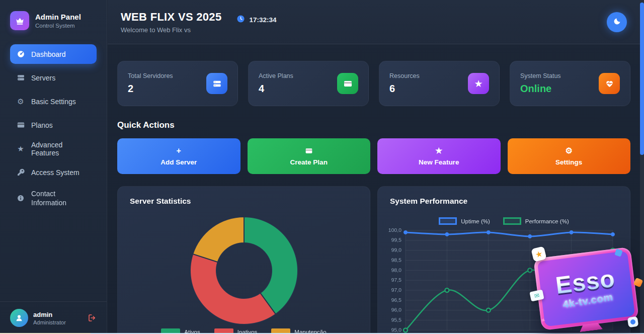  Describe the element at coordinates (540, 76) in the screenshot. I see `stat-label: System Status` at that location.